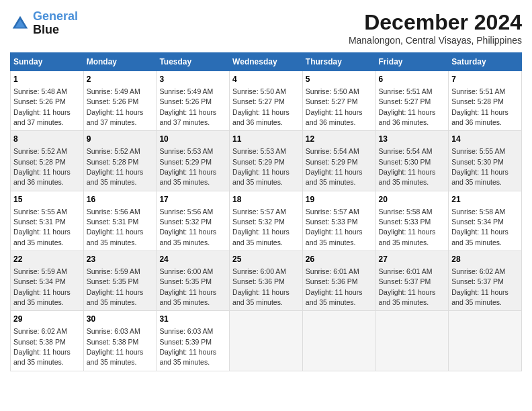 The image size is (532, 411). I want to click on calendar-cell: 14Sunrise: 5:55 AMSunset: 5:30 PMDayligh…, so click(485, 161).